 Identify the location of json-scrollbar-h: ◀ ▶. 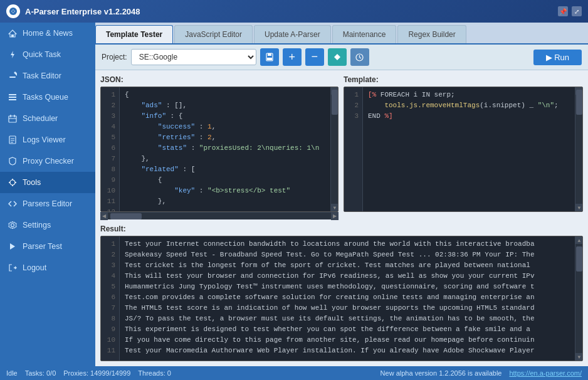
(219, 216).